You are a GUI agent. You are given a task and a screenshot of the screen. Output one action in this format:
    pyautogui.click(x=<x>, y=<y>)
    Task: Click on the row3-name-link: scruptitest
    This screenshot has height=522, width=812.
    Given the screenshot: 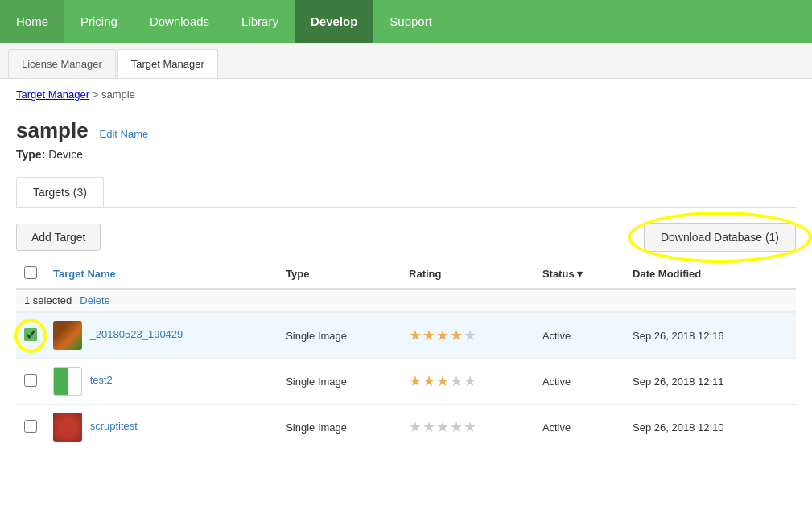 What is the action you would take?
    pyautogui.click(x=114, y=426)
    